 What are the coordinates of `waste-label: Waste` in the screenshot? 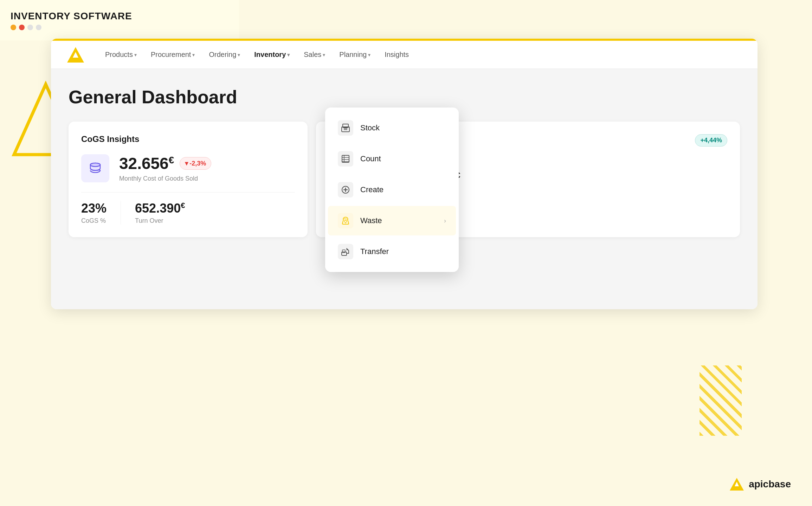 It's located at (399, 221).